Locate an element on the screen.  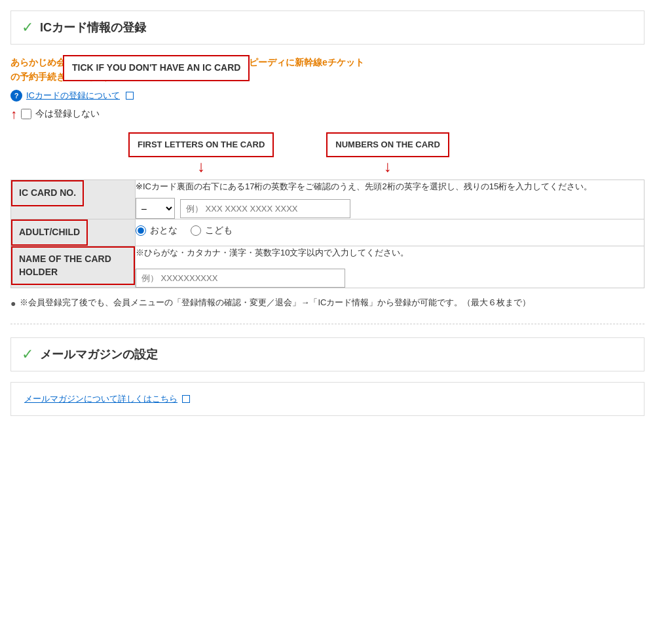
name-hint: ※ひらがな・カタカナ・漢字・英数字10文字以内で入力してください。 is located at coordinates (390, 253).